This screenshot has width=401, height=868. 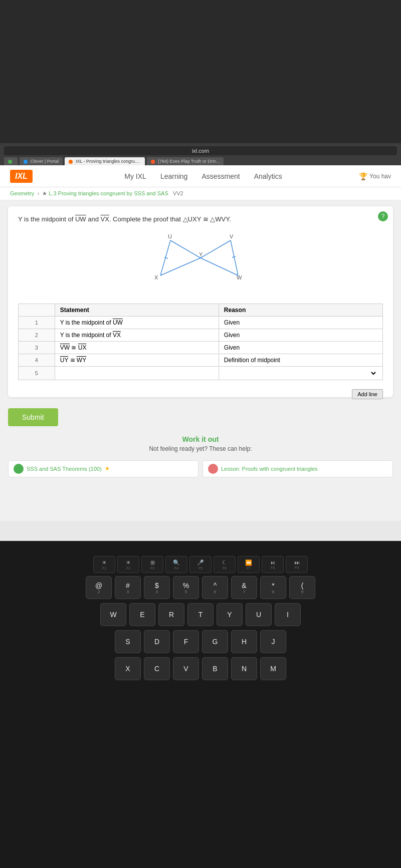 I want to click on table-header-num, so click(x=37, y=310).